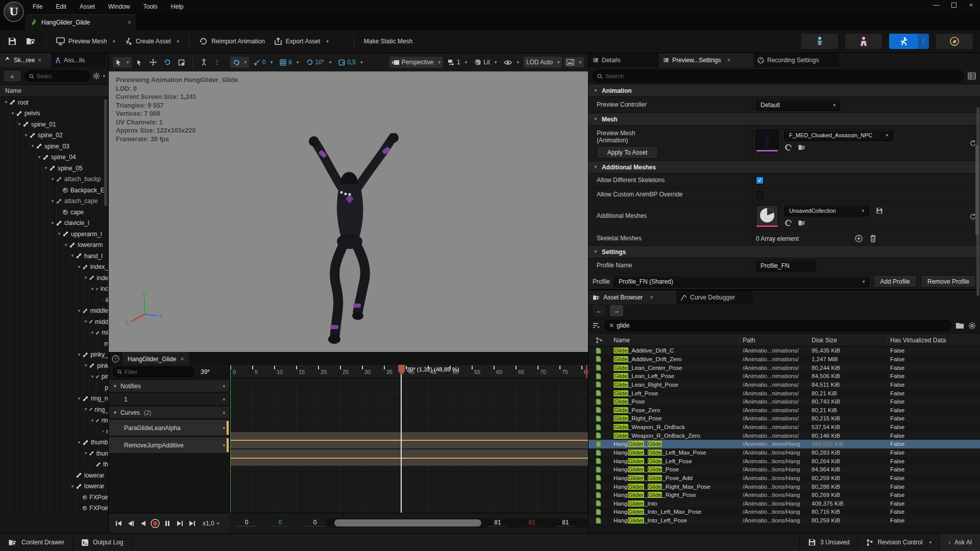  Describe the element at coordinates (416, 62) in the screenshot. I see `perspective-selector: Perspective▾` at that location.